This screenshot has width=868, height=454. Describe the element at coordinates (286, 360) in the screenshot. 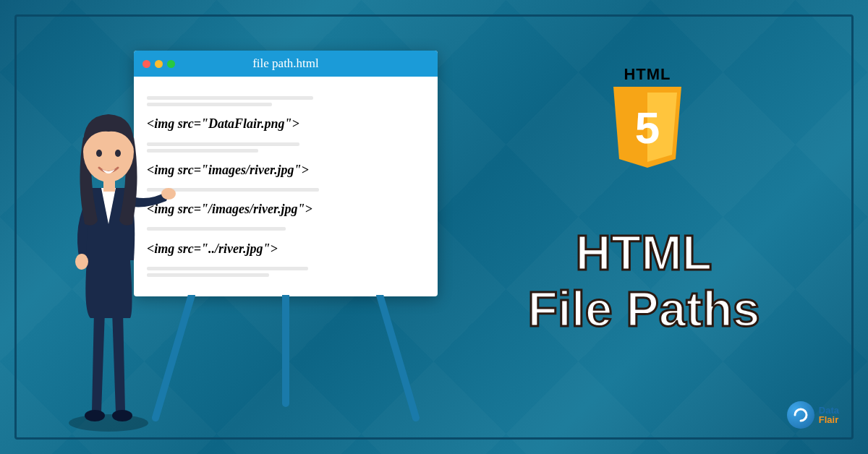

I see `easel-legs-icon` at that location.